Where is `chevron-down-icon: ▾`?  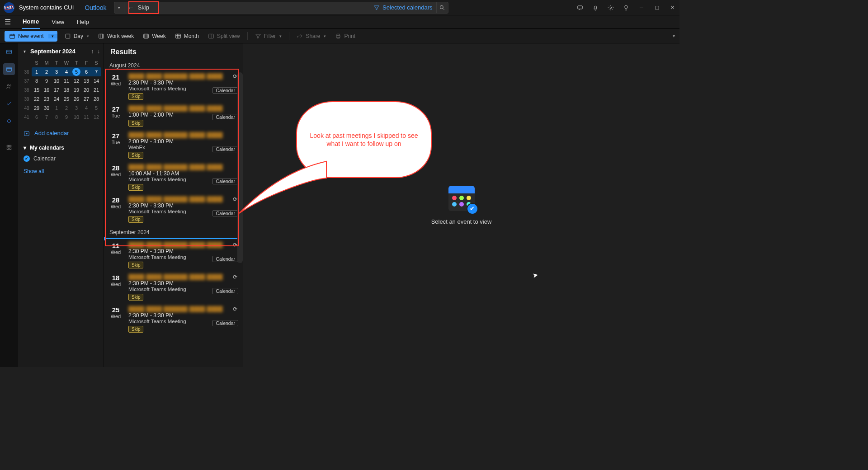 chevron-down-icon: ▾ is located at coordinates (24, 52).